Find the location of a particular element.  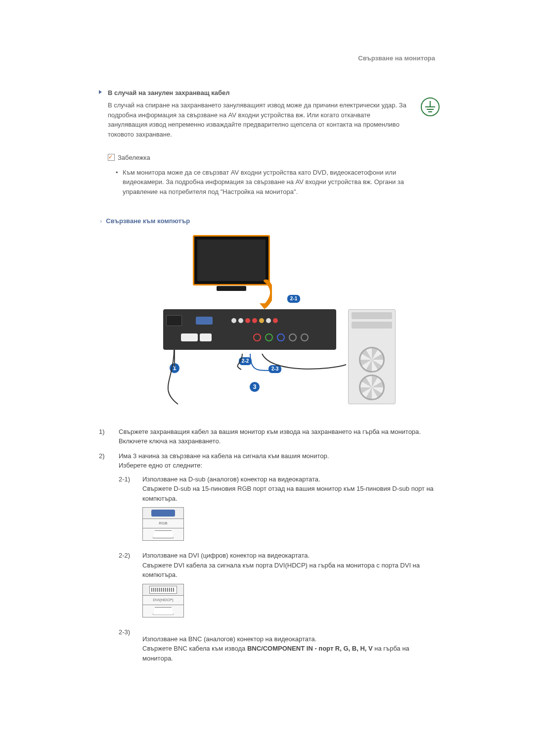

monitor-back-panel-icon is located at coordinates (250, 330).